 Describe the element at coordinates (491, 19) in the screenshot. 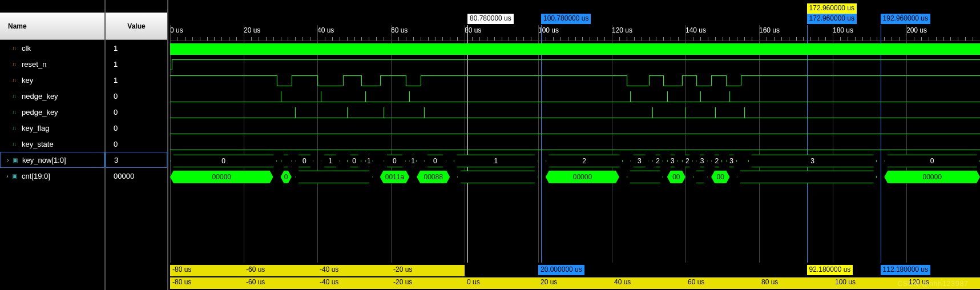

I see `cursor-label: 80.780000 us` at that location.